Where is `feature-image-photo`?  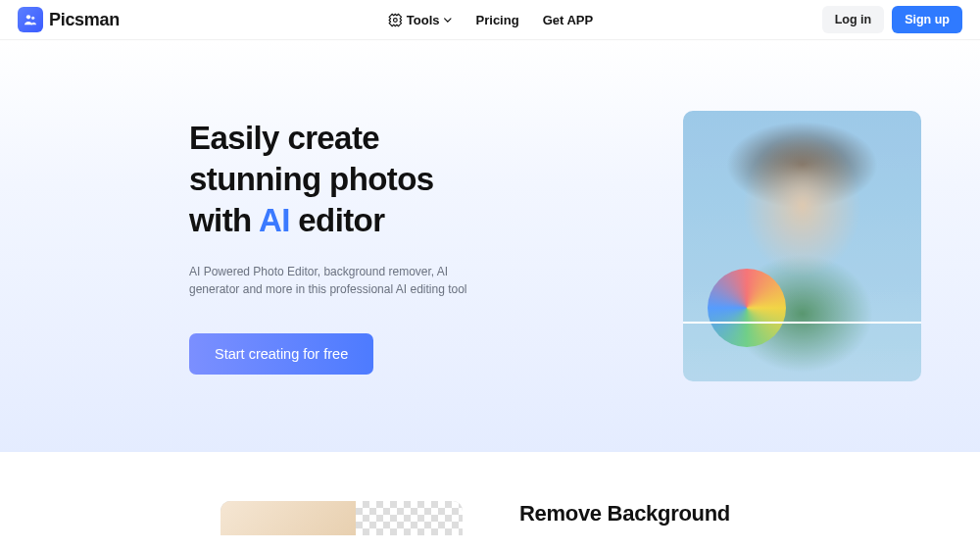
feature-image-photo is located at coordinates (288, 518).